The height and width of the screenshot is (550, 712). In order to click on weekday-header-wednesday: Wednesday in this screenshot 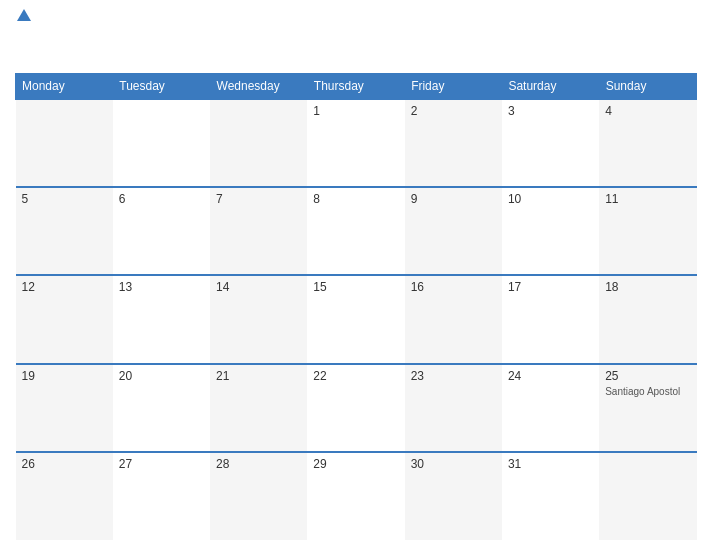, I will do `click(258, 87)`.